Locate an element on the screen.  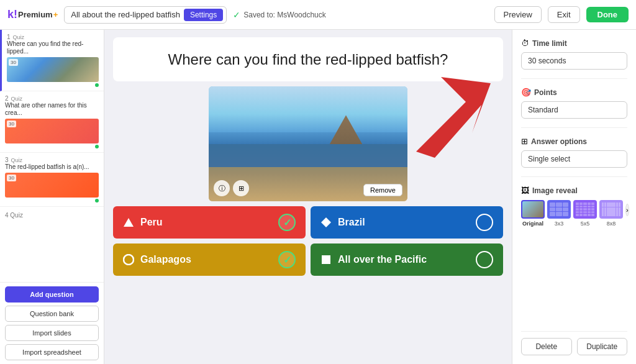
quiz-title: All about the red-lipped batfish is located at coordinates (125, 15).